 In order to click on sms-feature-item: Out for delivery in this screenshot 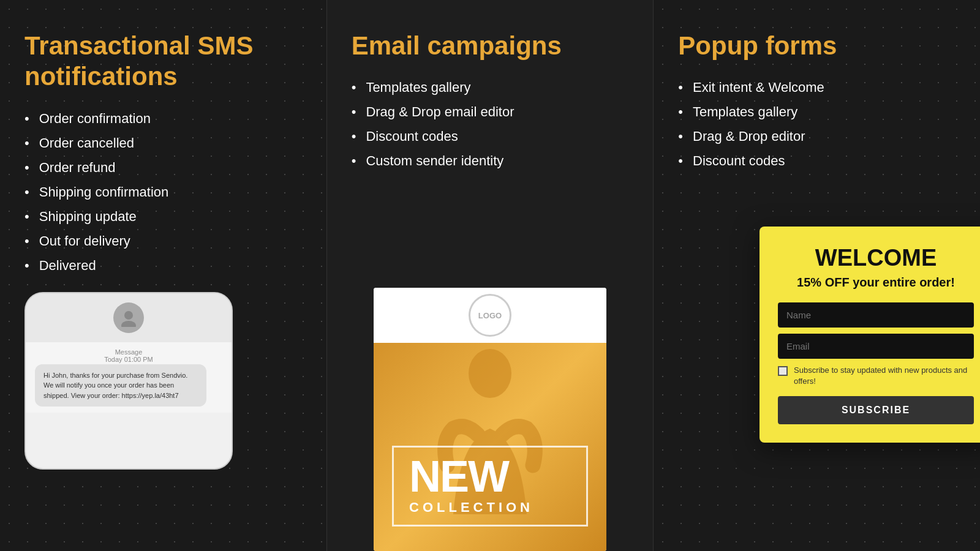, I will do `click(163, 241)`.